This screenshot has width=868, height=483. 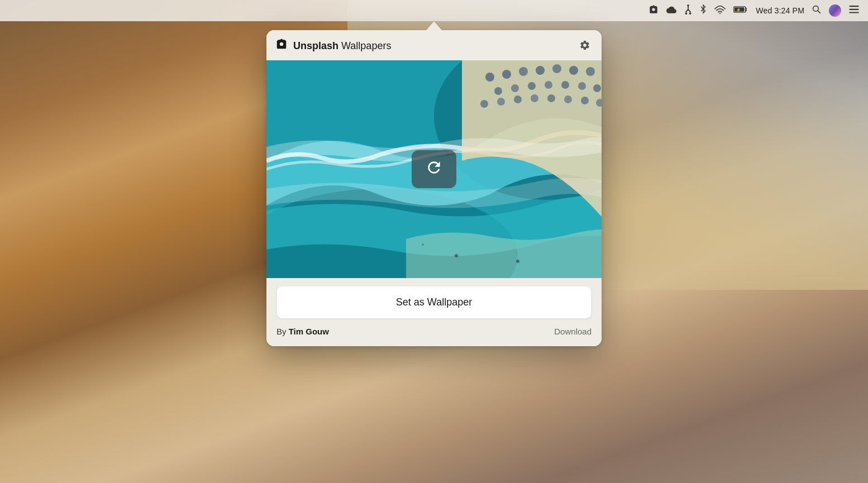 What do you see at coordinates (434, 170) in the screenshot?
I see `refresh-icon` at bounding box center [434, 170].